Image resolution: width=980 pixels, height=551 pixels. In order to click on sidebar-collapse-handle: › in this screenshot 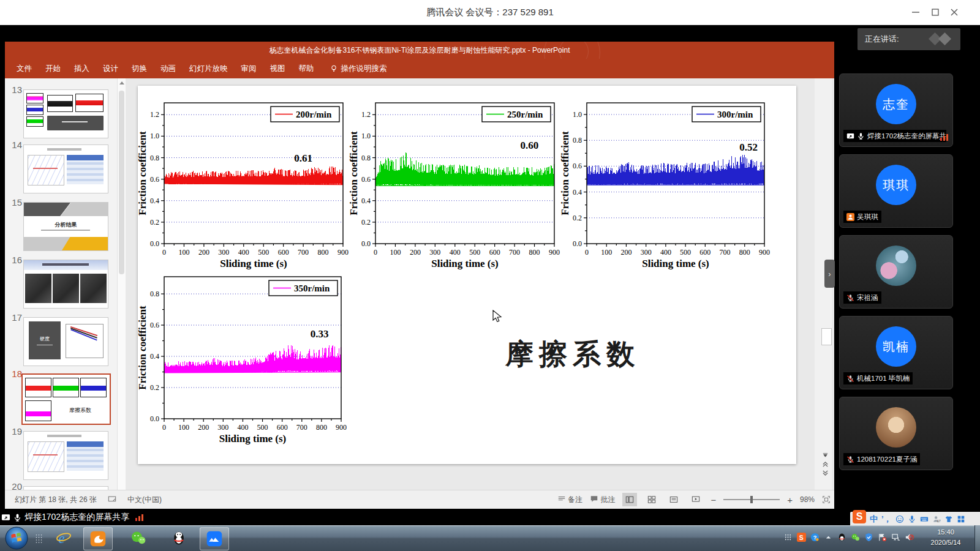, I will do `click(829, 274)`.